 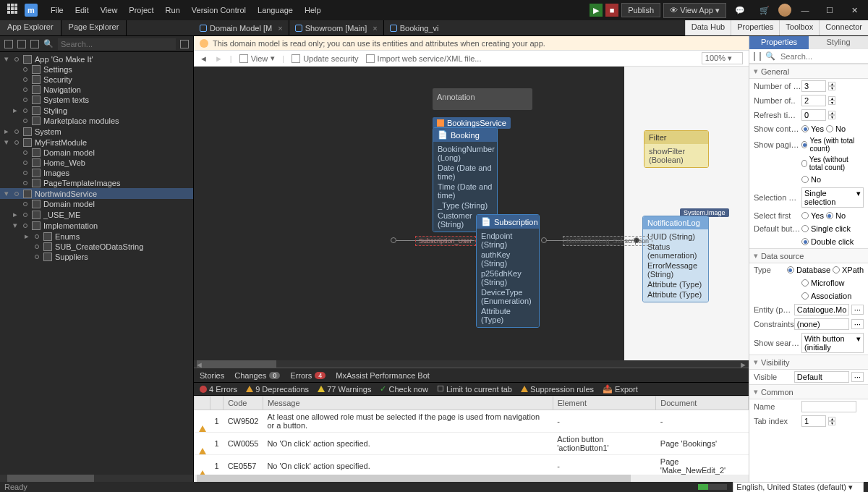 I want to click on tree-item: Security, so click(x=97, y=80).